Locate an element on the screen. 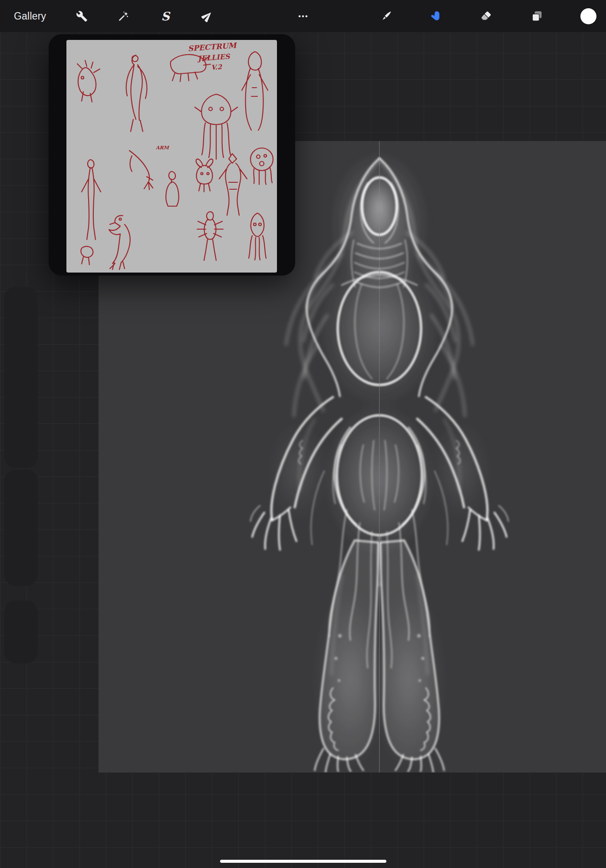 This screenshot has width=606, height=868. undo-redo-group is located at coordinates (21, 632).